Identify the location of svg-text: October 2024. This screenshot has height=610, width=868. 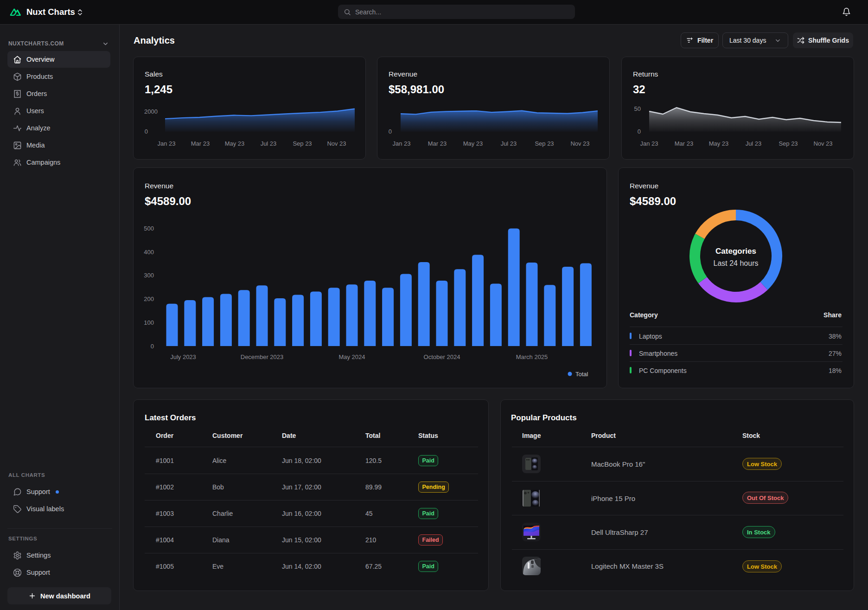
(442, 357).